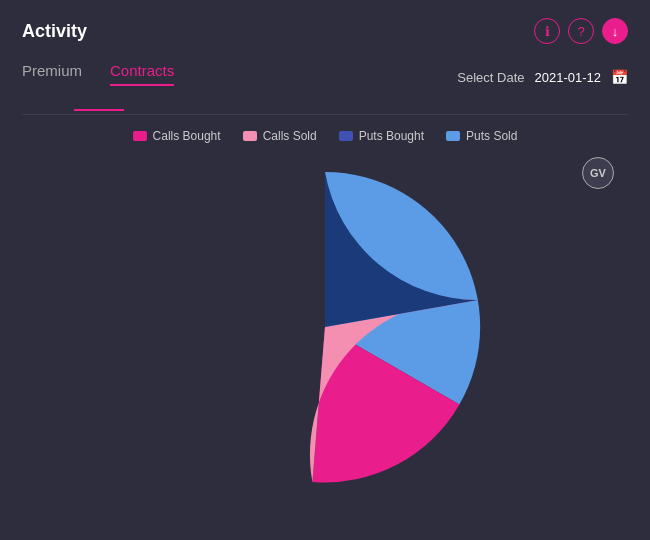 Image resolution: width=650 pixels, height=540 pixels. I want to click on legend: Calls Bought Calls Sold Puts Bought Puts…, so click(325, 136).